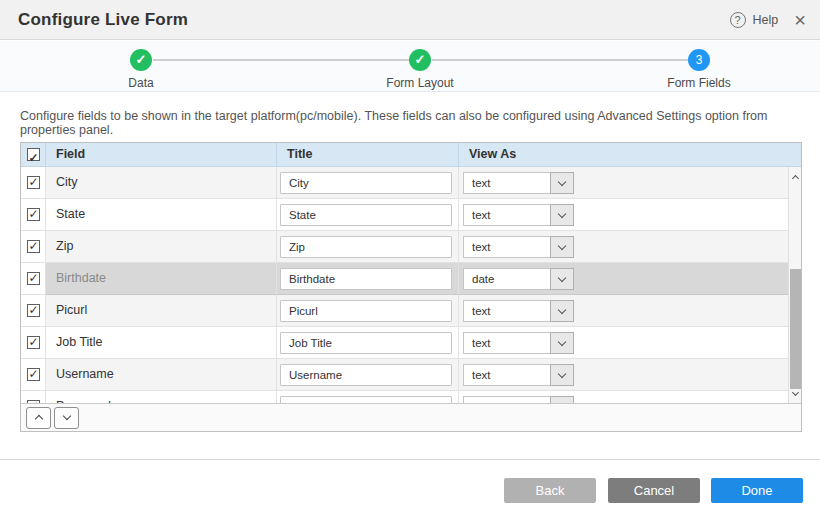 This screenshot has width=820, height=520. What do you see at coordinates (162, 247) in the screenshot?
I see `field-name: Zip` at bounding box center [162, 247].